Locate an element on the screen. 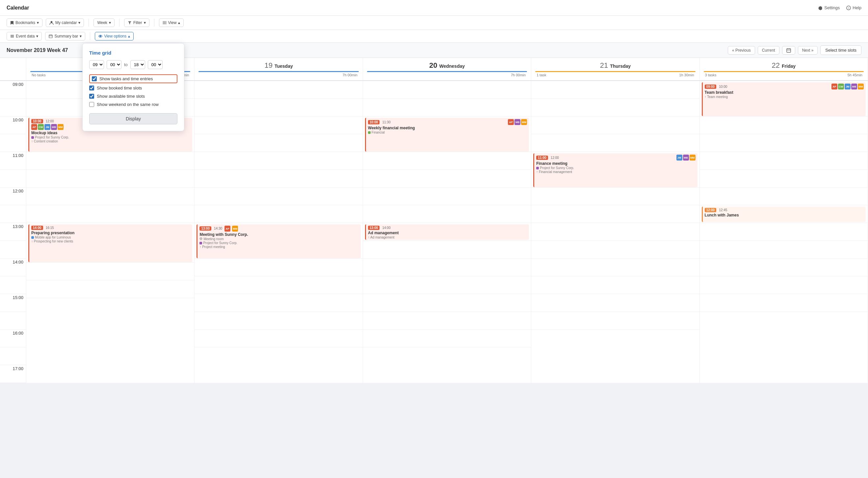  day-tasks-wednesday: 7h 00min is located at coordinates (447, 75).